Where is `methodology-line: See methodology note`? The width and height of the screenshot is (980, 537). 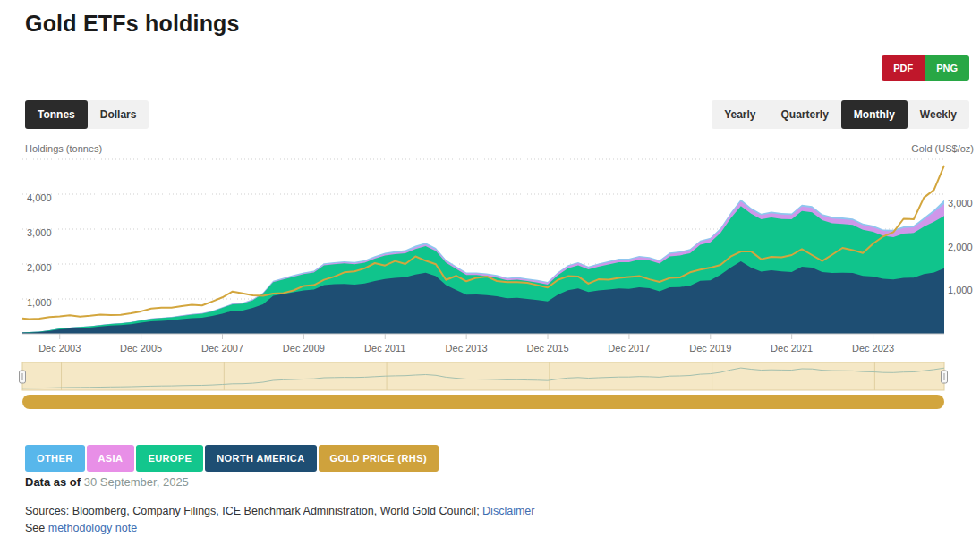 methodology-line: See methodology note is located at coordinates (81, 528).